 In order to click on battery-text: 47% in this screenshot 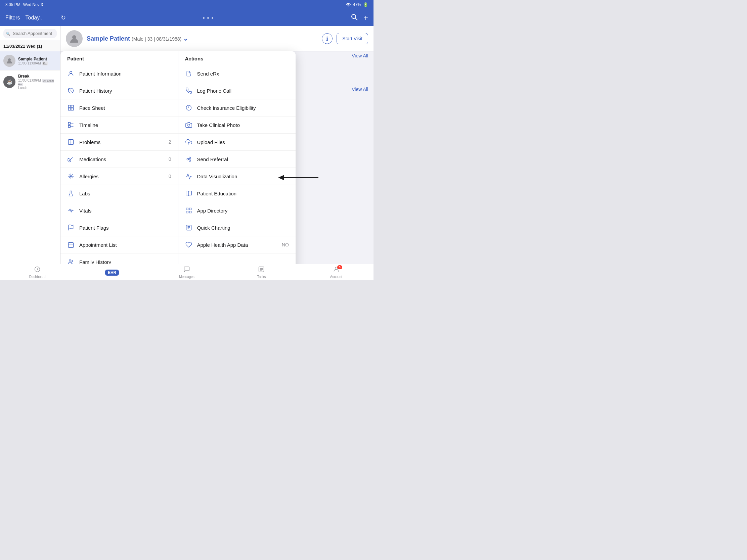, I will do `click(357, 5)`.